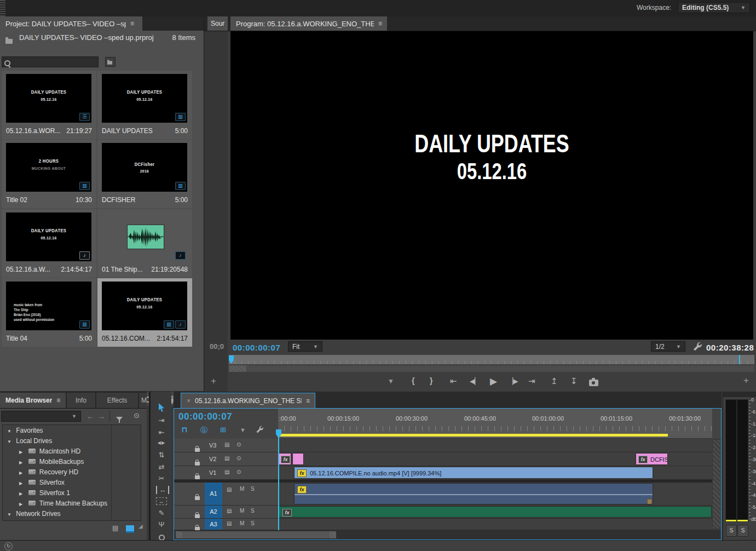 The image size is (756, 551). What do you see at coordinates (513, 381) in the screenshot?
I see `step-forward-button: ▕▶` at bounding box center [513, 381].